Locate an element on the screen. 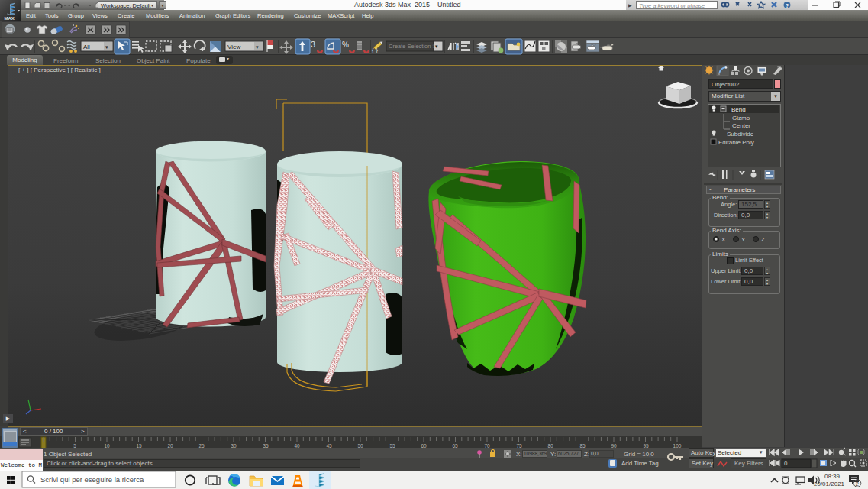 This screenshot has height=489, width=868. svg-text: Y is located at coordinates (744, 240).